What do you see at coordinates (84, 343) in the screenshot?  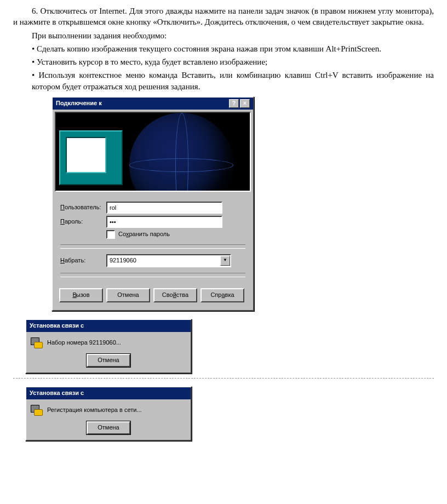 I see `status-message: Набор номера 92119060...` at bounding box center [84, 343].